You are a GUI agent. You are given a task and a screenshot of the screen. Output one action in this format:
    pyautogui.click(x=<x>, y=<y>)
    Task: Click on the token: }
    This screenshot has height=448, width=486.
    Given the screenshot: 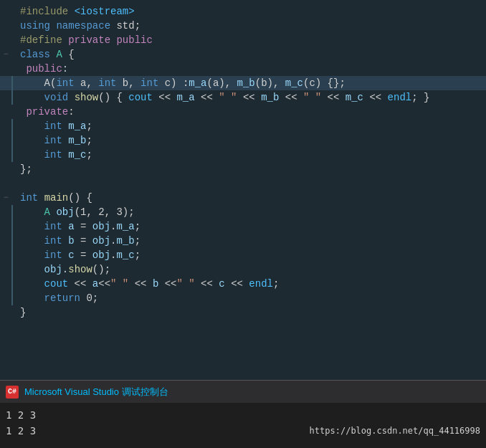 What is the action you would take?
    pyautogui.click(x=23, y=313)
    